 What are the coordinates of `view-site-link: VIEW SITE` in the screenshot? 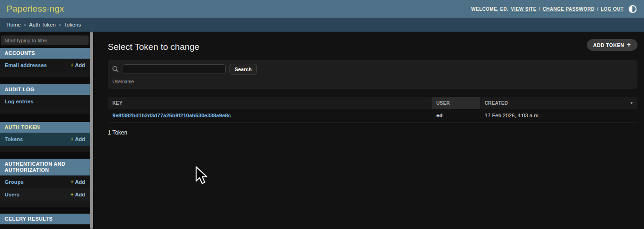 It's located at (524, 9).